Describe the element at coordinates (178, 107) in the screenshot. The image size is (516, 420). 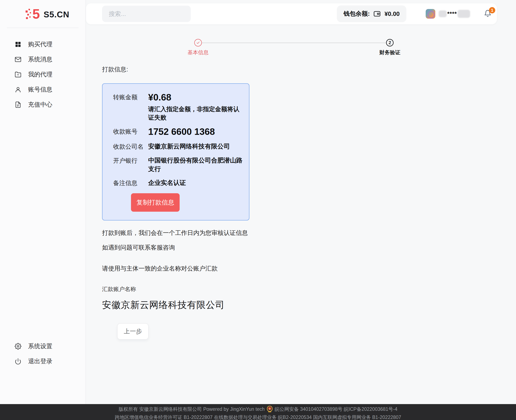
I see `payment-row-amount: 转账金额 ¥0.68 请汇入指定金额，非指定金额将认证失败` at that location.